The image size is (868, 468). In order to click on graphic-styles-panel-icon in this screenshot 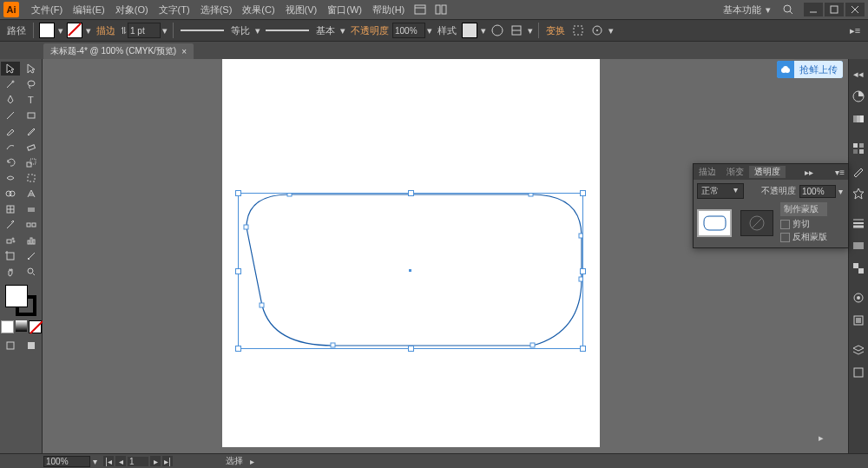, I will do `click(858, 320)`.